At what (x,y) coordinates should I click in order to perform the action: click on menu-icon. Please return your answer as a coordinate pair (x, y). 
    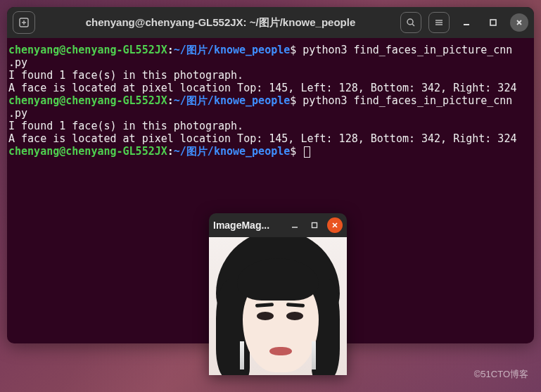
    Looking at the image, I should click on (439, 23).